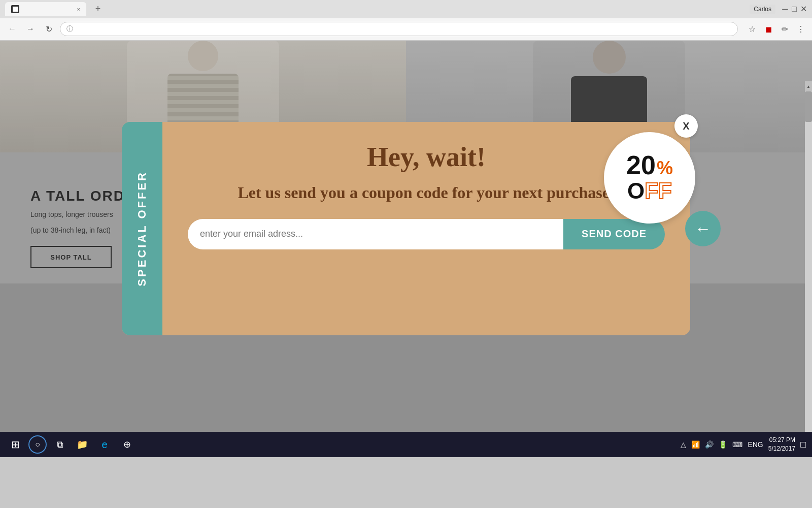  I want to click on taskbar-keyboard-icon: ⌨, so click(737, 444).